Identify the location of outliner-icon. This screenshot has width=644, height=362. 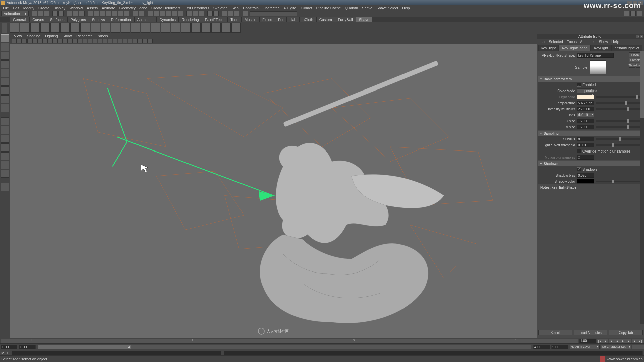
(210, 14).